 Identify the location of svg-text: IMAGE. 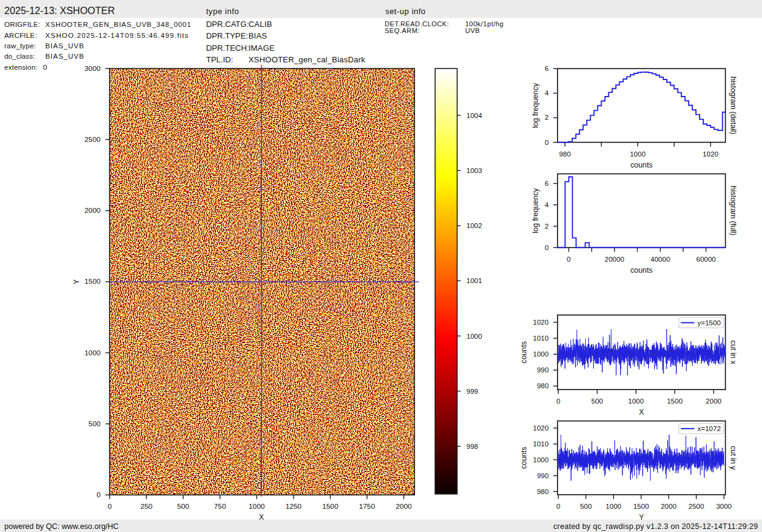
(262, 48).